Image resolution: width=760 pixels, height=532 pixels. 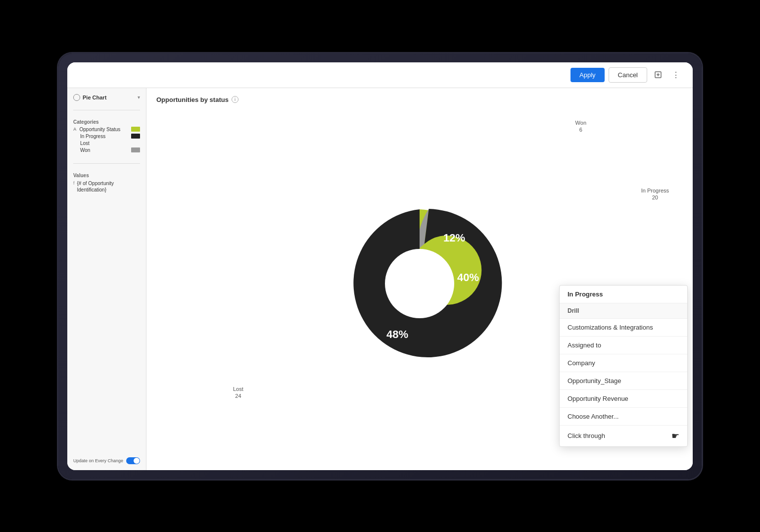 What do you see at coordinates (235, 99) in the screenshot?
I see `info-icon: i` at bounding box center [235, 99].